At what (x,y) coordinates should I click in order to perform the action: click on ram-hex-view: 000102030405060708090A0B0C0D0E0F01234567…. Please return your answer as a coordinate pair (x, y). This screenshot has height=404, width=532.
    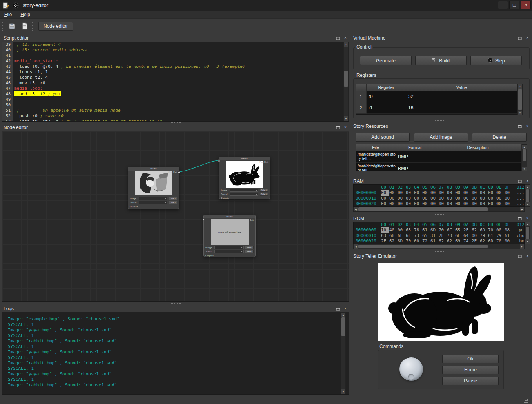
    Looking at the image, I should click on (439, 195).